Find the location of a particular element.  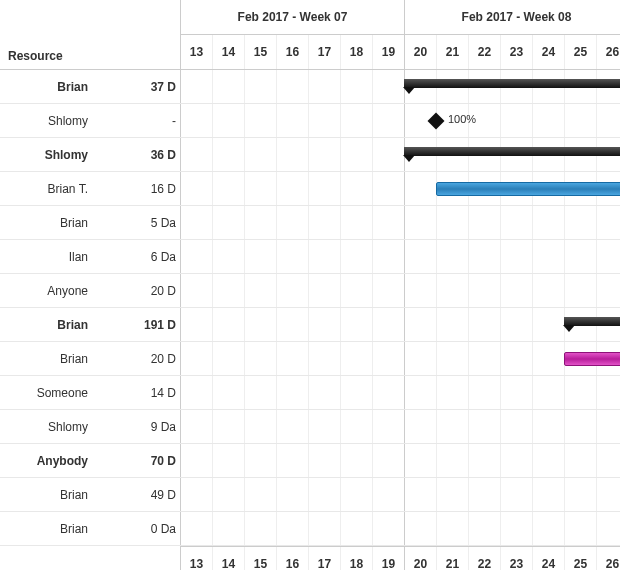

resource-row: Shlomy36 D is located at coordinates (90, 155).